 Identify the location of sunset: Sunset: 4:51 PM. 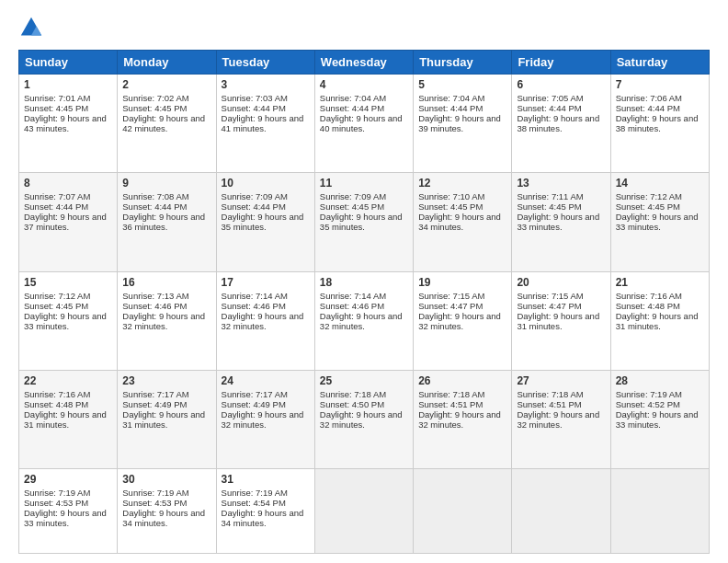
(450, 405).